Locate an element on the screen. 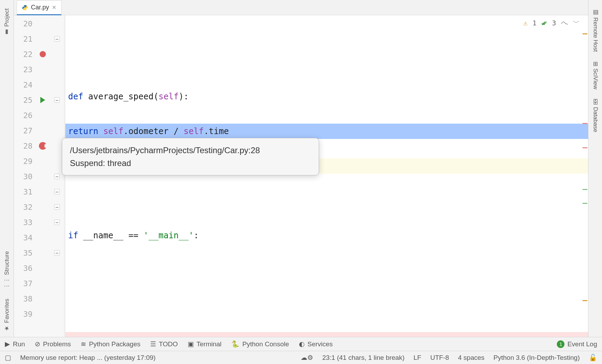  tooltip-suspend: Suspend: thread is located at coordinates (190, 163).